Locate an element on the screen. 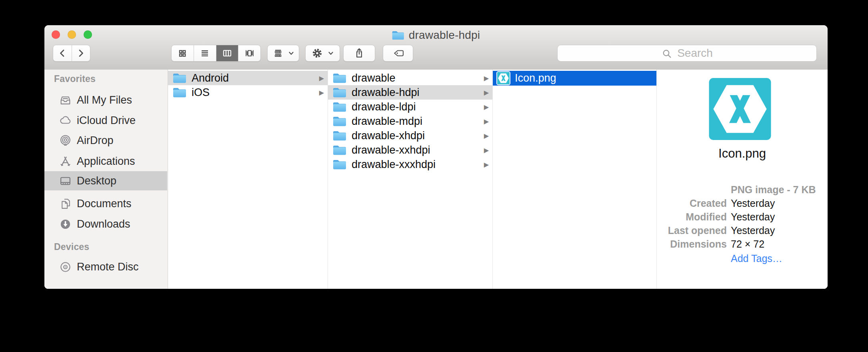 The image size is (868, 352). back-button is located at coordinates (62, 53).